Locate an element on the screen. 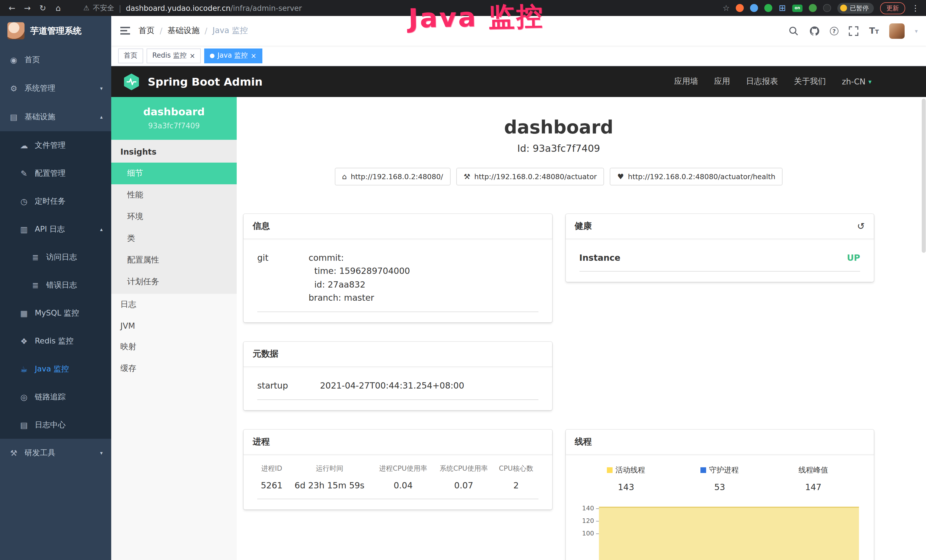 This screenshot has height=560, width=926. browser-forward-button: → is located at coordinates (27, 8).